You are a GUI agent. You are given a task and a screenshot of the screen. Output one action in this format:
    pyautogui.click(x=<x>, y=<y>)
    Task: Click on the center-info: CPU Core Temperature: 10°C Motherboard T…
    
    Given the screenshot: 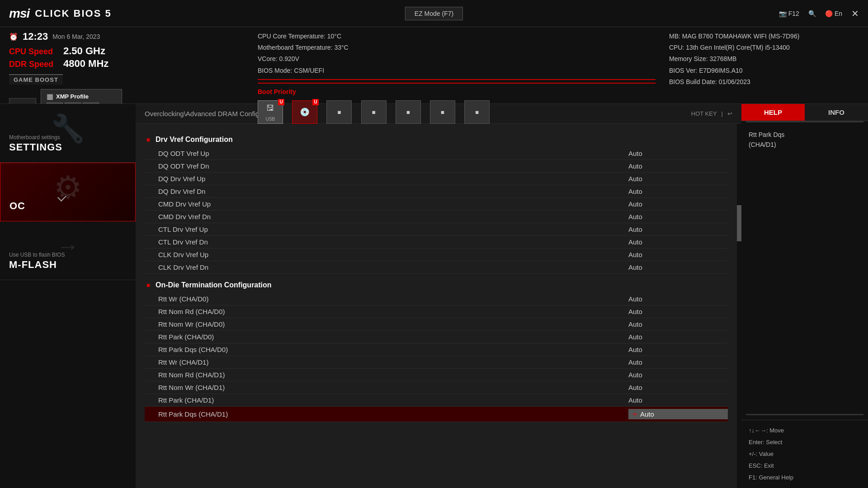 What is the action you would take?
    pyautogui.click(x=457, y=65)
    